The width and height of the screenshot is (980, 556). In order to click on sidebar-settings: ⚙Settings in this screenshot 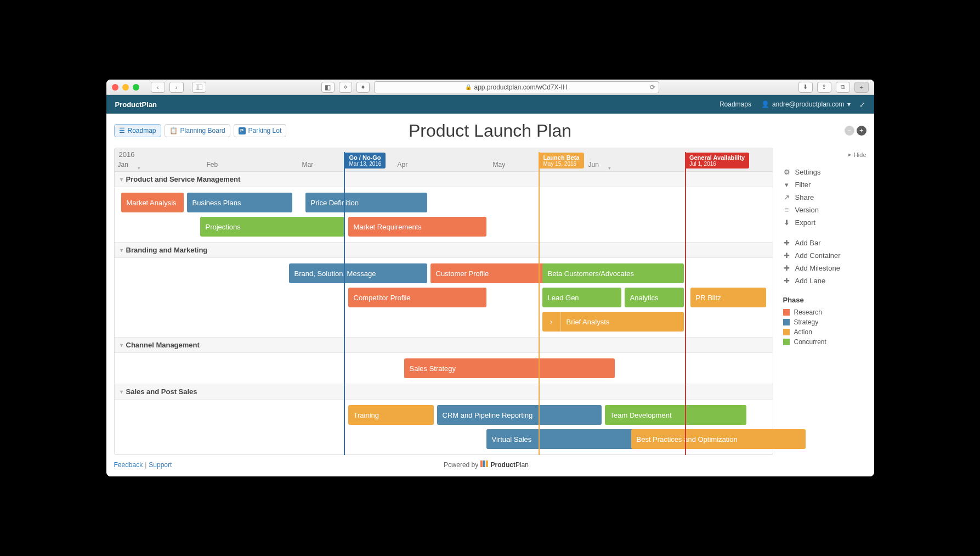, I will do `click(825, 172)`.